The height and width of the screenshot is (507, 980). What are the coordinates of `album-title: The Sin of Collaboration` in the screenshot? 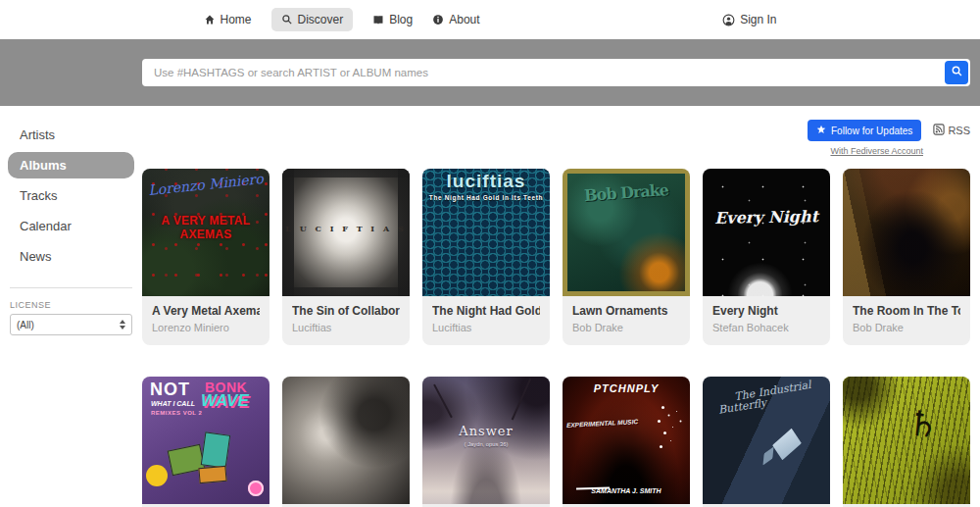 It's located at (346, 311).